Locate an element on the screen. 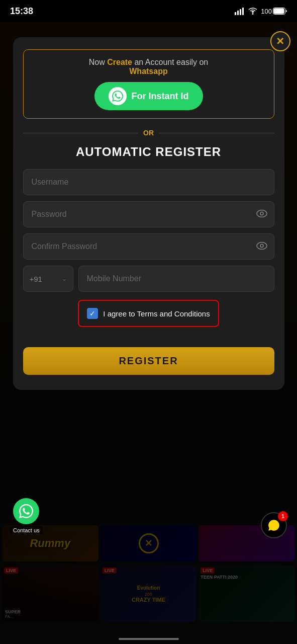 The width and height of the screenshot is (297, 644). status-time: 15:38 is located at coordinates (22, 11).